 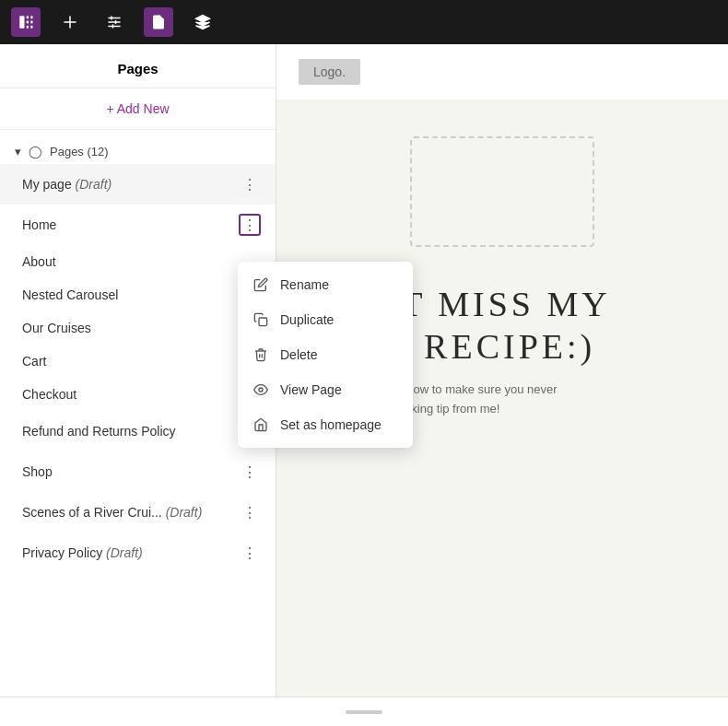 I want to click on page-item-label: My page (Draft), so click(x=131, y=184).